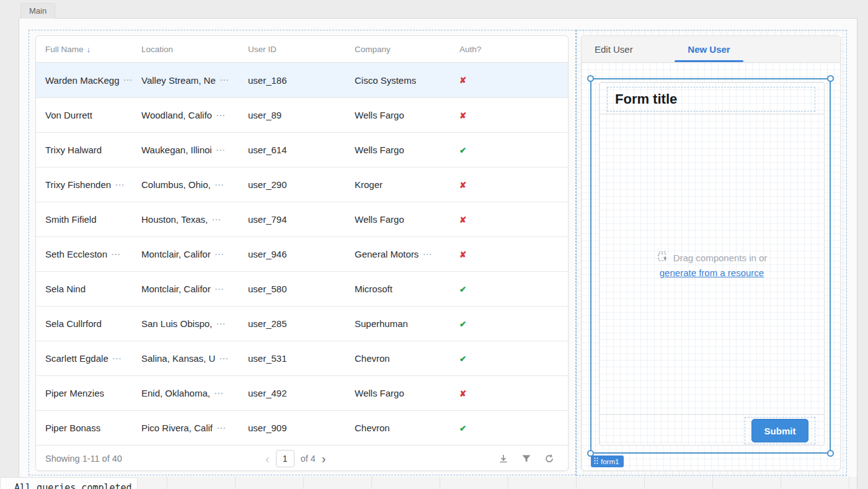  What do you see at coordinates (407, 254) in the screenshot?
I see `table-cell: General Motors⋯` at bounding box center [407, 254].